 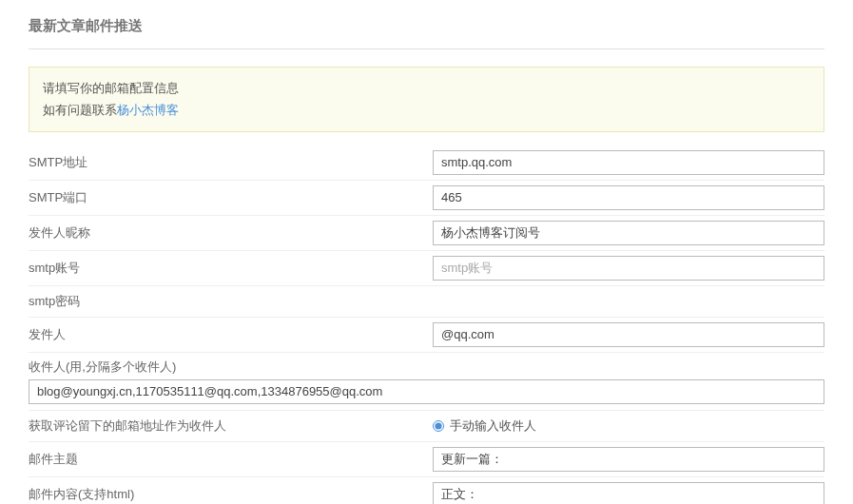 What do you see at coordinates (426, 392) in the screenshot?
I see `input-recipients` at bounding box center [426, 392].